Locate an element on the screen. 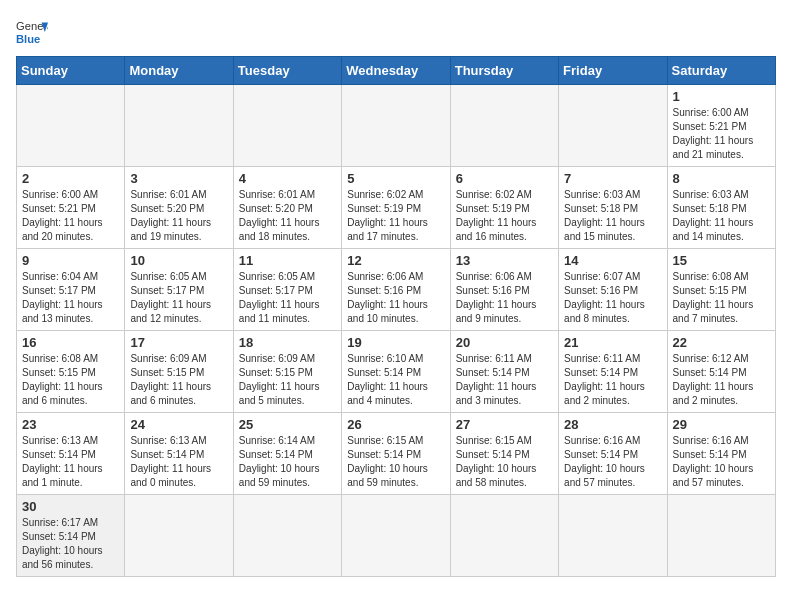 Image resolution: width=792 pixels, height=612 pixels. day-number: 9 is located at coordinates (70, 260).